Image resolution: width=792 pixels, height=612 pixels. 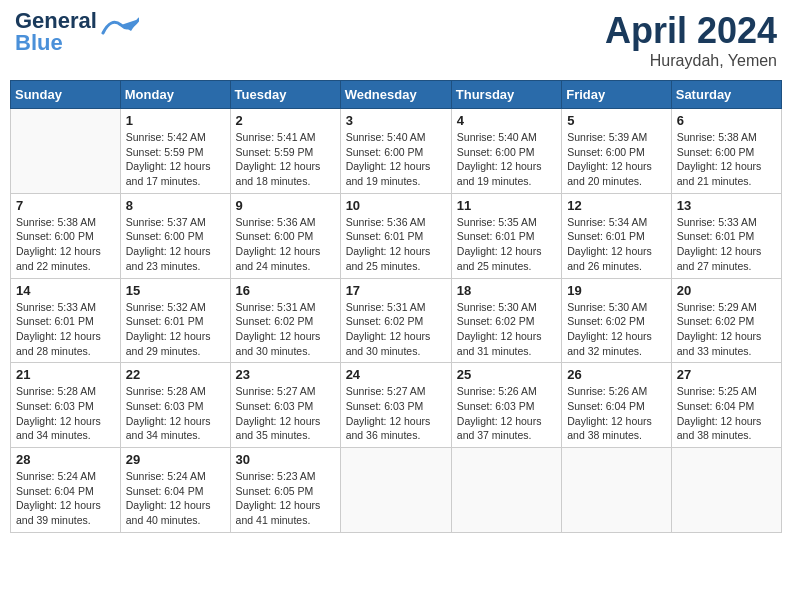 I want to click on day-number: 23, so click(x=286, y=374).